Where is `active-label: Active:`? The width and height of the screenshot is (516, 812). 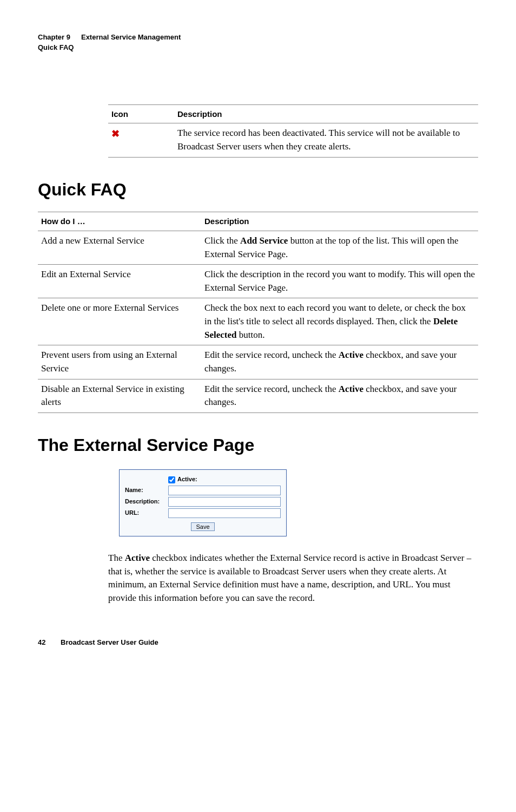 active-label: Active: is located at coordinates (187, 480).